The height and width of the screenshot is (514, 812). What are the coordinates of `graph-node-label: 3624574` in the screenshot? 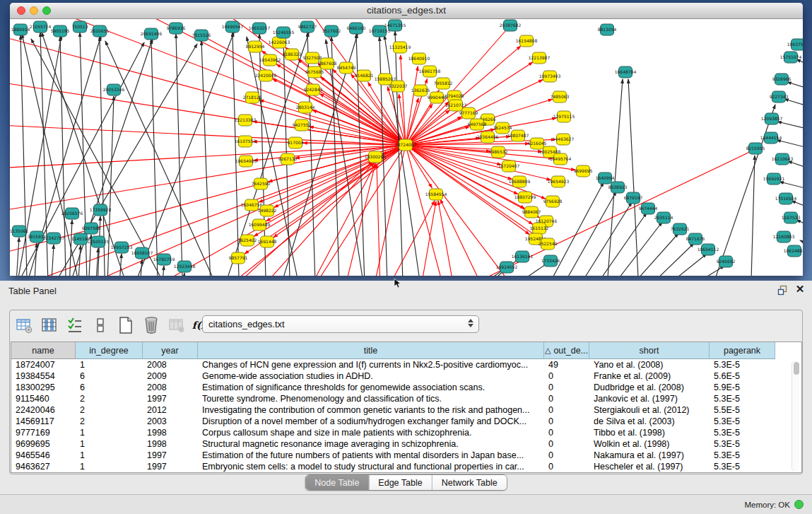 It's located at (503, 127).